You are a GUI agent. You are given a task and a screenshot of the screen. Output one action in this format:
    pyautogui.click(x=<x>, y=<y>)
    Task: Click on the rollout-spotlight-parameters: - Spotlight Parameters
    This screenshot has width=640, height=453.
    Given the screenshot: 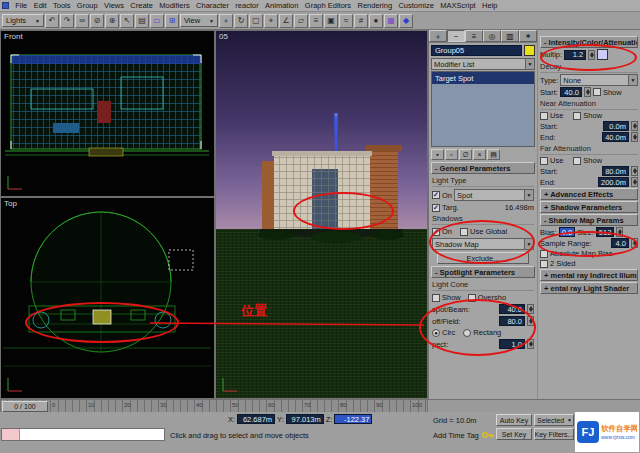 What is the action you would take?
    pyautogui.click(x=483, y=272)
    